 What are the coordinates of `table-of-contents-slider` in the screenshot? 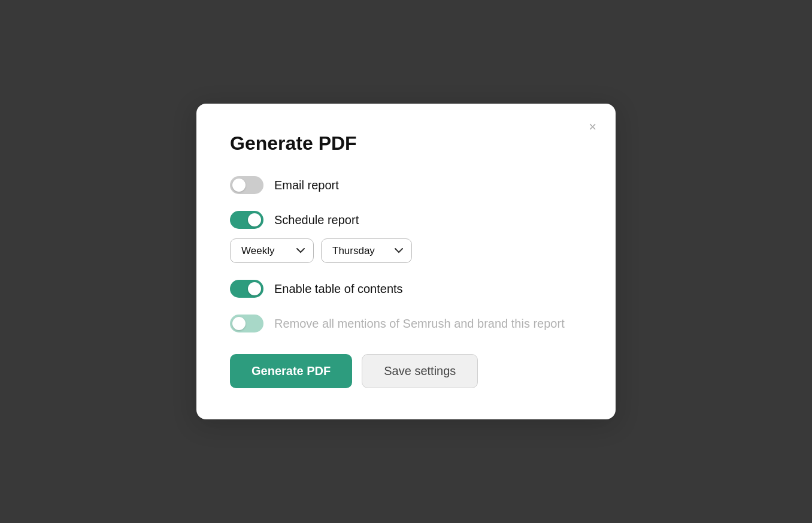 It's located at (247, 289).